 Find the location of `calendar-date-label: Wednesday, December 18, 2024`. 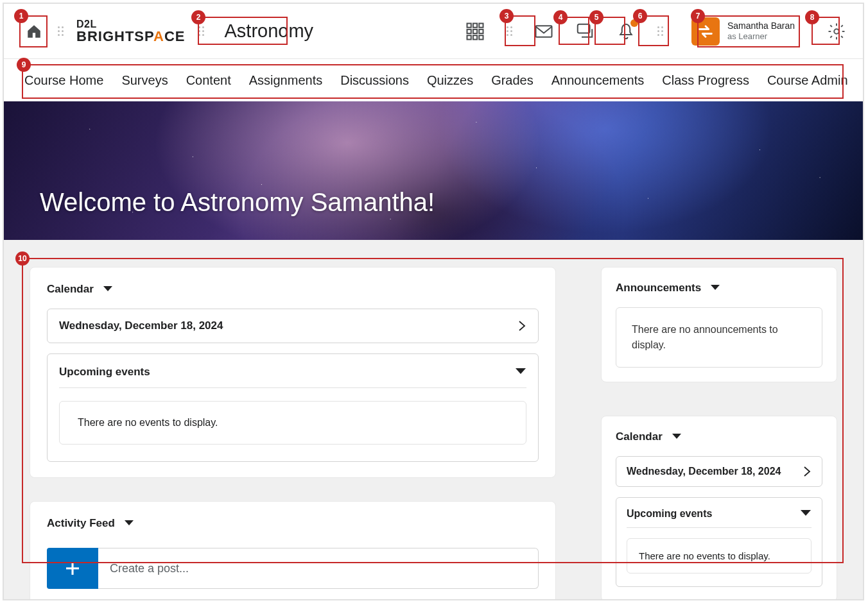

calendar-date-label: Wednesday, December 18, 2024 is located at coordinates (141, 326).